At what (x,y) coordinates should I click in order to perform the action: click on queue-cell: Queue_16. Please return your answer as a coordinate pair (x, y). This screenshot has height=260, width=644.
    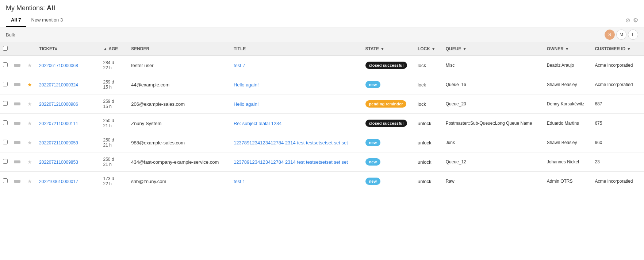
    Looking at the image, I should click on (494, 85).